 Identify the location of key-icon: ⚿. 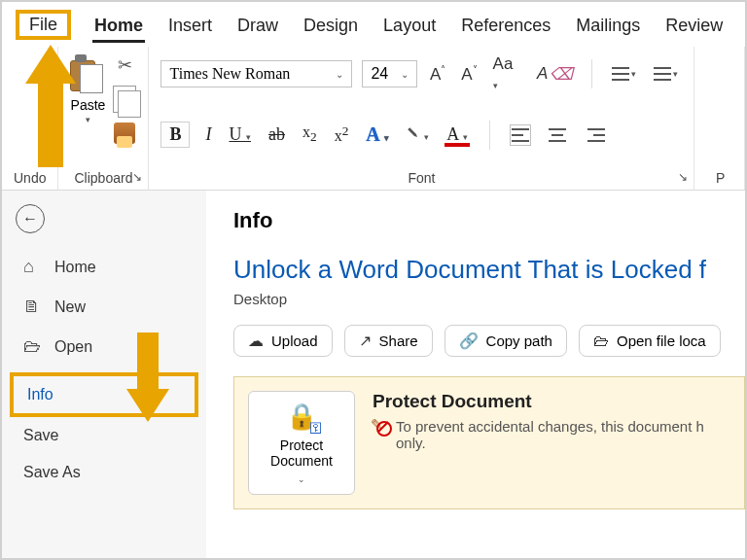
(316, 428).